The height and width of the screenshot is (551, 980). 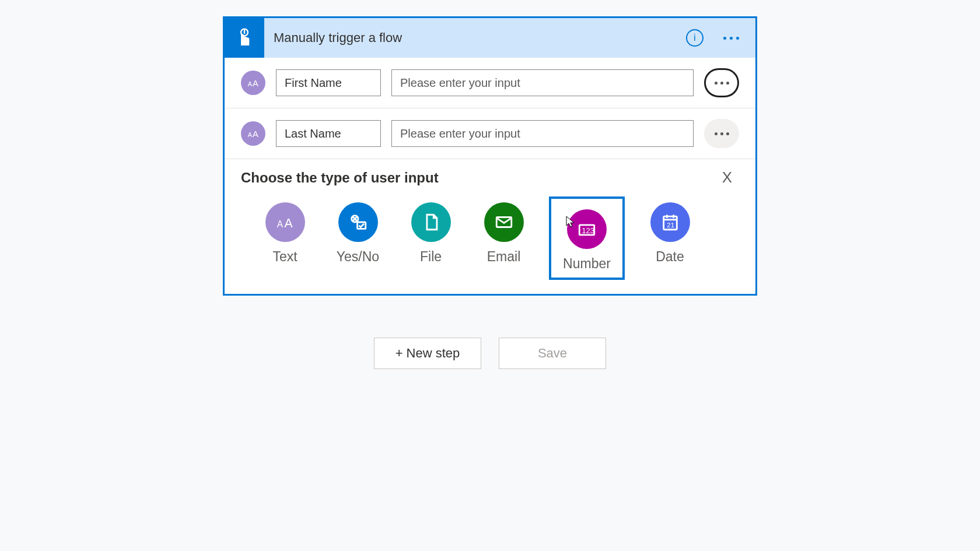 What do you see at coordinates (587, 238) in the screenshot?
I see `type-option-number: 123 Number` at bounding box center [587, 238].